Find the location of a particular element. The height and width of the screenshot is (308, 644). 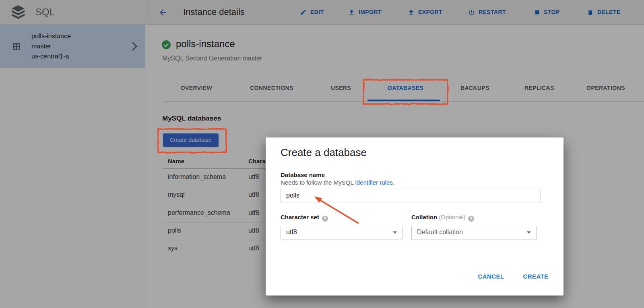

description-suffix: . is located at coordinates (394, 182).